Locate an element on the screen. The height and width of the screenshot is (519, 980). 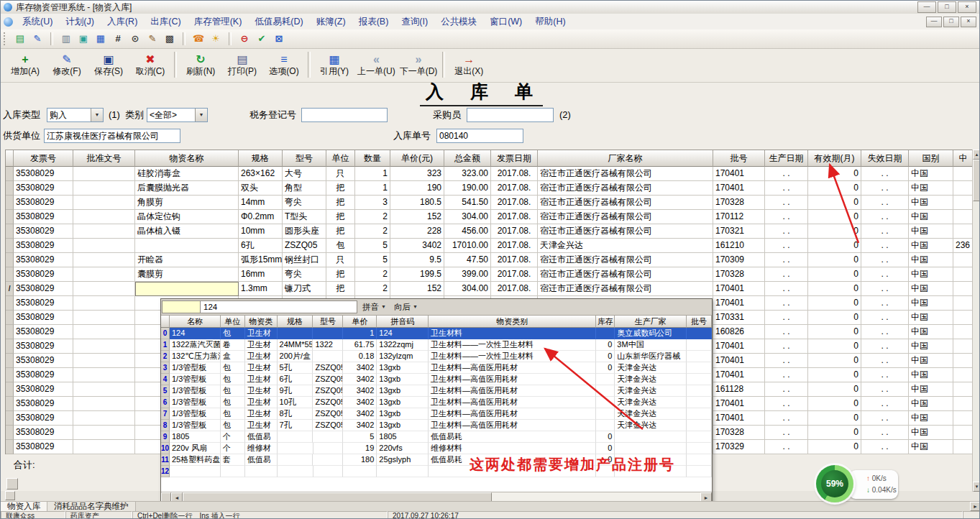
grid-cell: 14mm is located at coordinates (260, 203).